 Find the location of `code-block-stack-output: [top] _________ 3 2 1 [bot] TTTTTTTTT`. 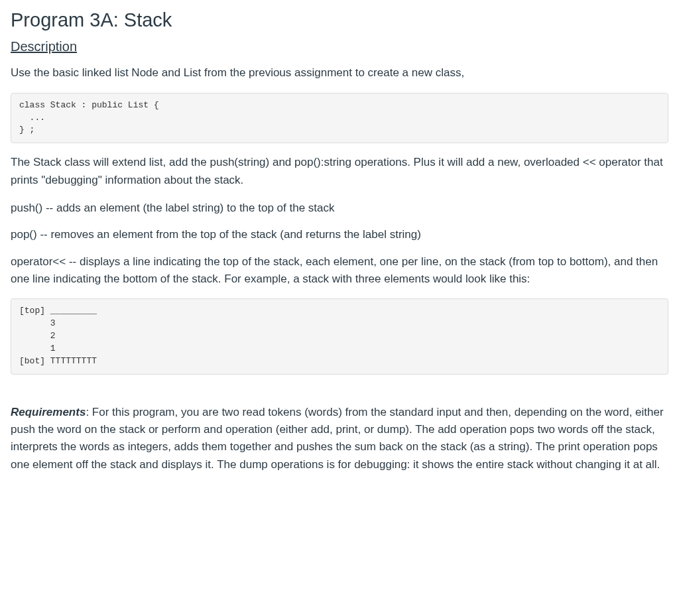

code-block-stack-output: [top] _________ 3 2 1 [bot] TTTTTTTTT is located at coordinates (340, 336).